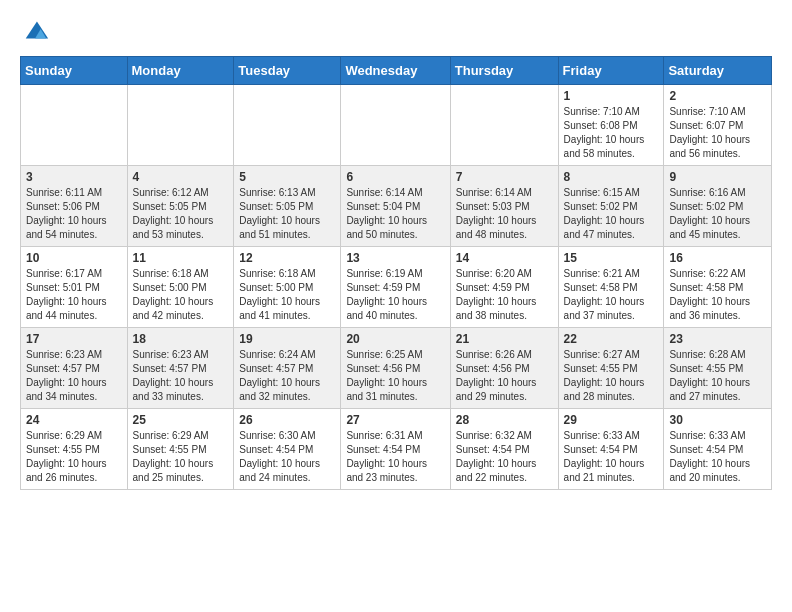 The height and width of the screenshot is (612, 792). Describe the element at coordinates (395, 295) in the screenshot. I see `day-info: Sunrise: 6:19 AM Sunset: 4:59 PM Dayligh…` at that location.